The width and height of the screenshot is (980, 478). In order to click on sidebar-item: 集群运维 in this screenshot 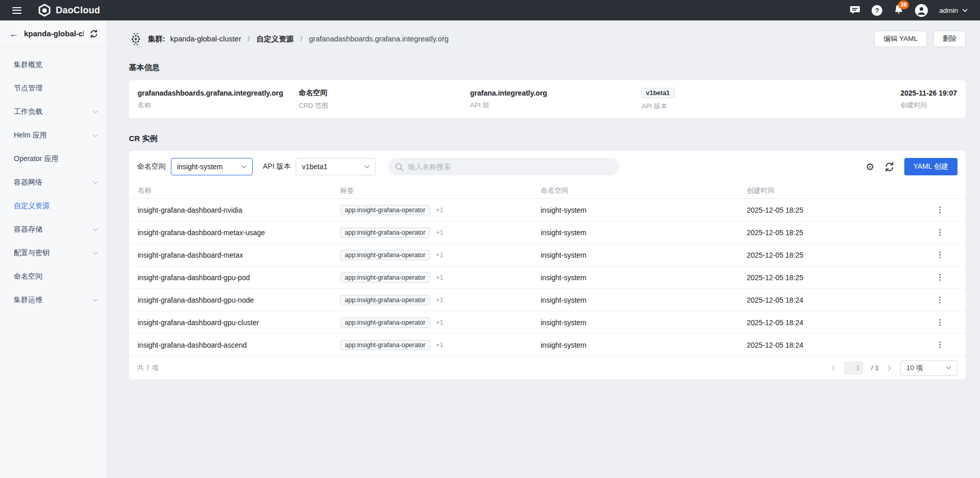, I will do `click(53, 300)`.